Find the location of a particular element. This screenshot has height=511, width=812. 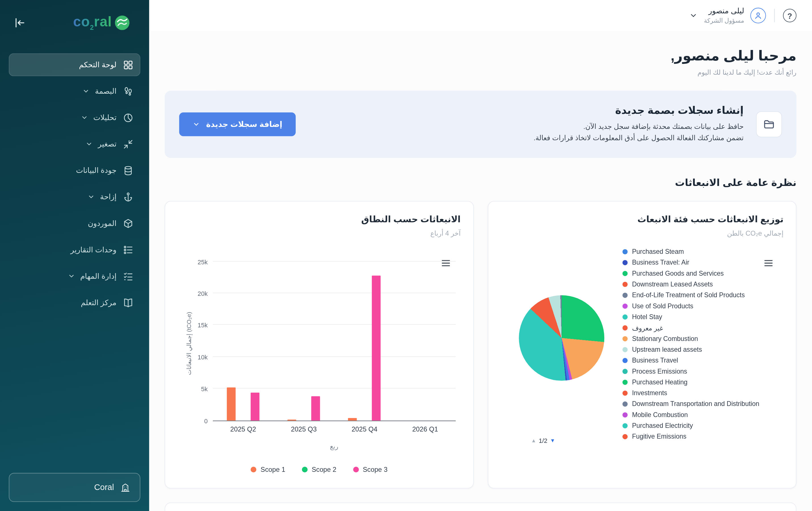

legend-item: Downstream Transportation and Distributi… is located at coordinates (703, 404).